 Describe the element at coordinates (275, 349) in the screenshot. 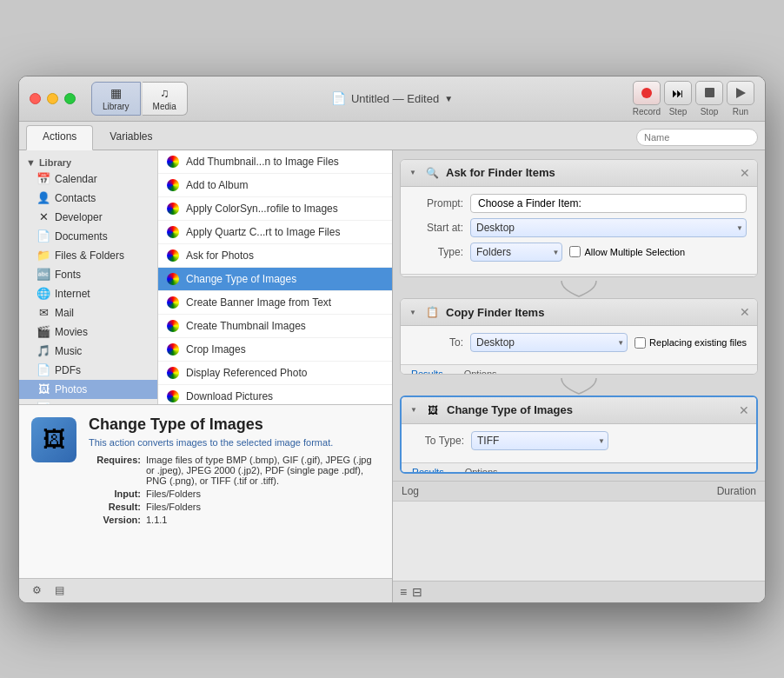

I see `action-item: Crop Images` at that location.